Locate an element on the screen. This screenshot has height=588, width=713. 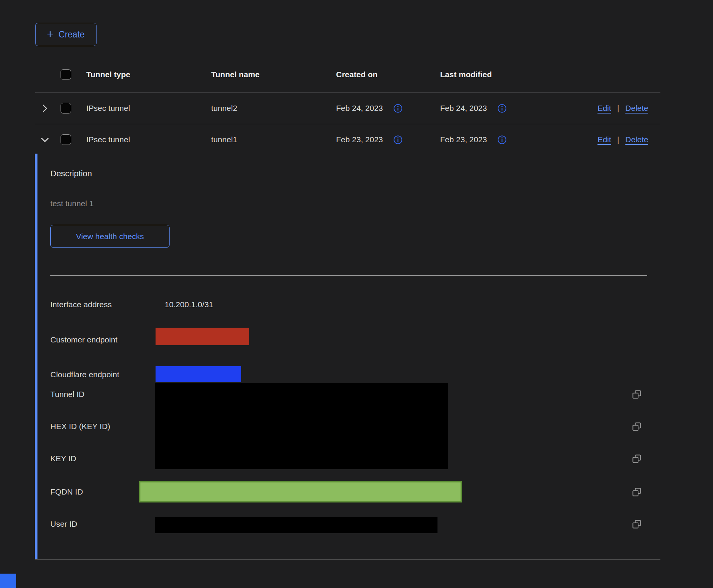
user-id-label: User ID is located at coordinates (64, 524).